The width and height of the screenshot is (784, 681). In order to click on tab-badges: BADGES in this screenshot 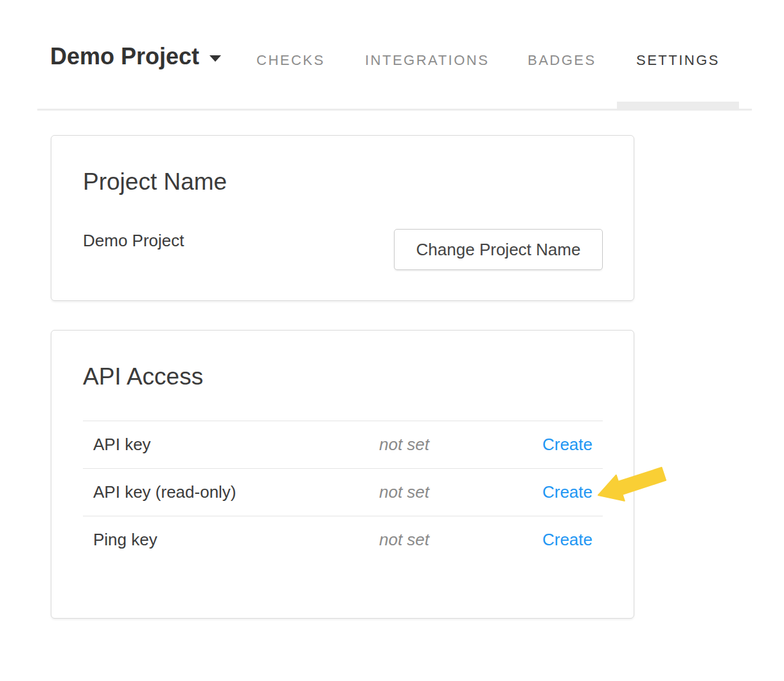, I will do `click(562, 60)`.